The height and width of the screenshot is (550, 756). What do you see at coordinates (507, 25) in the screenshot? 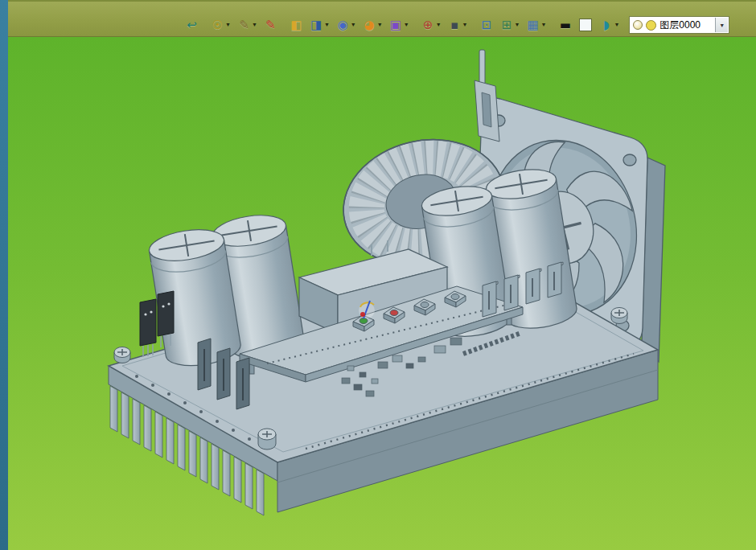
I see `fit-view-icon: ⊞` at bounding box center [507, 25].